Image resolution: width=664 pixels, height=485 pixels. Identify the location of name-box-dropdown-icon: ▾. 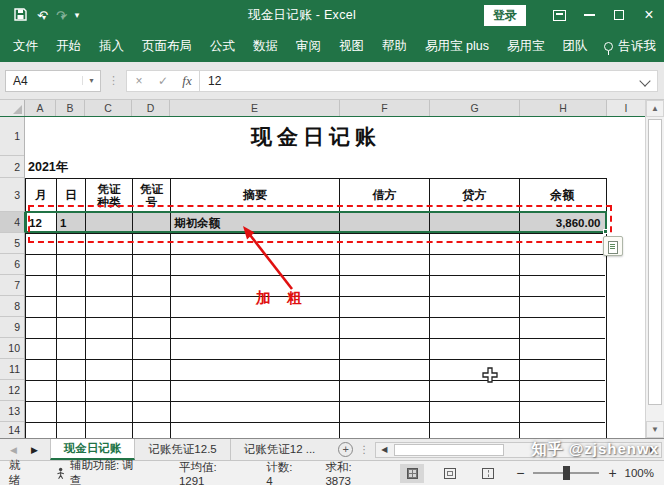
(91, 80).